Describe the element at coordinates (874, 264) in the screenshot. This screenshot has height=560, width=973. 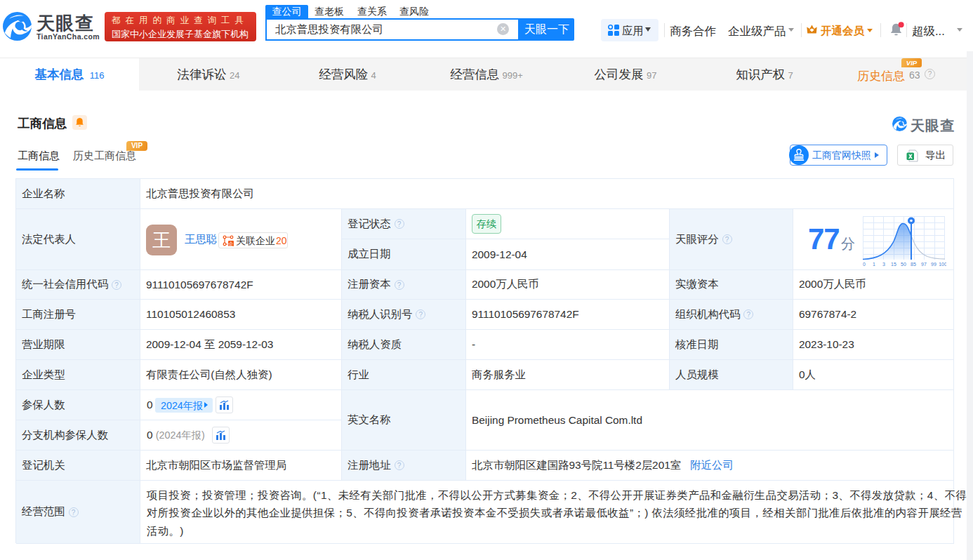
I see `svg-text: 1` at that location.